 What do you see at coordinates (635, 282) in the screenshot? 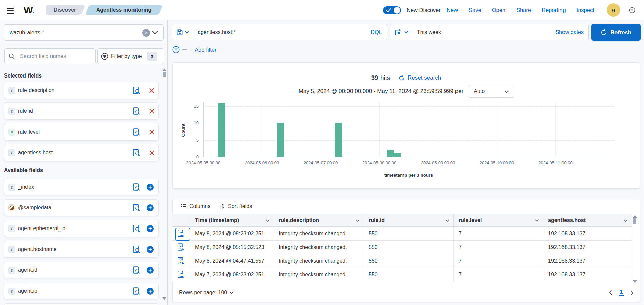
I see `table-scroll-down-arrow` at bounding box center [635, 282].